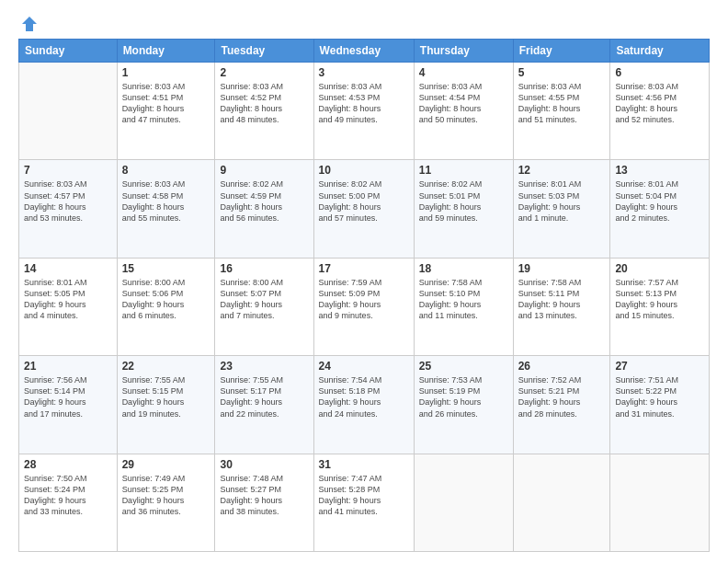 The height and width of the screenshot is (563, 728). I want to click on day-info: Sunrise: 7:57 AM Sunset: 5:13 PM Dayligh…, so click(660, 300).